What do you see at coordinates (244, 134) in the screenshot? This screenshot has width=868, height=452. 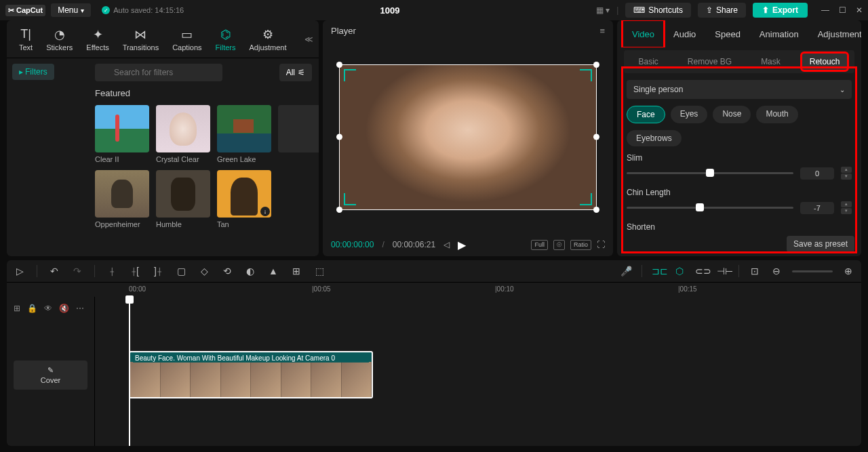 I see `filter-thumb: Green Lake` at bounding box center [244, 134].